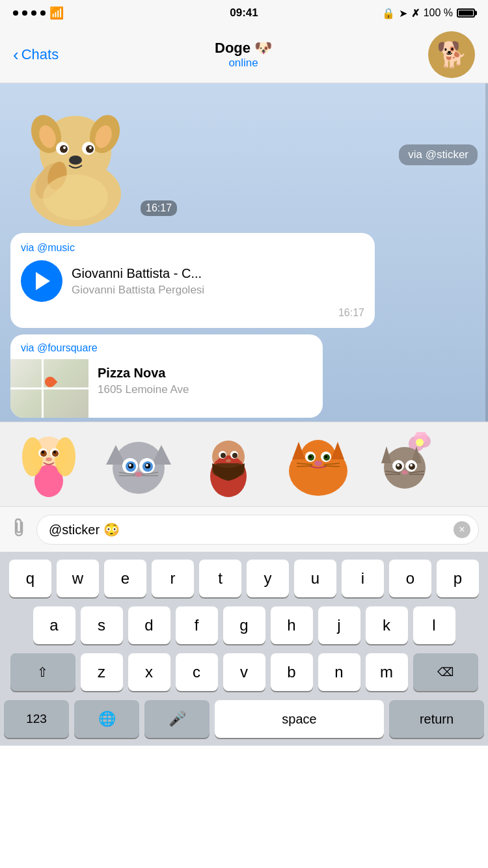 The width and height of the screenshot is (488, 868). I want to click on music-via-label: via @music, so click(193, 248).